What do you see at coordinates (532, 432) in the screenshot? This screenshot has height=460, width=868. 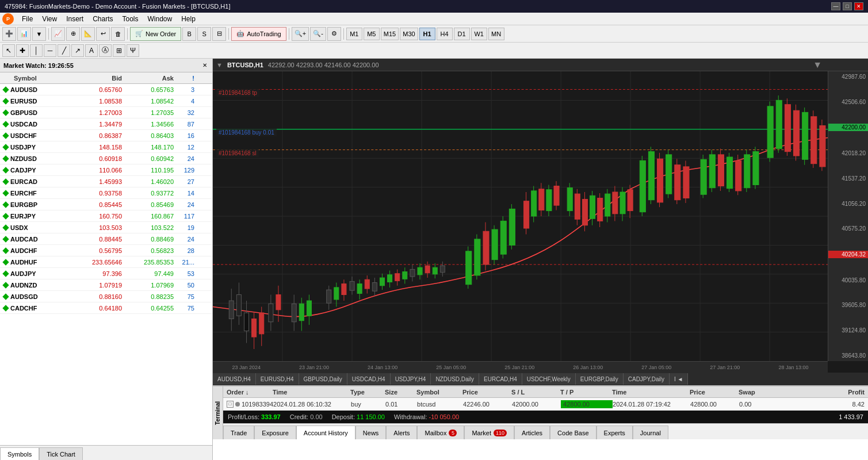 I see `tab-articles: Articles` at bounding box center [532, 432].